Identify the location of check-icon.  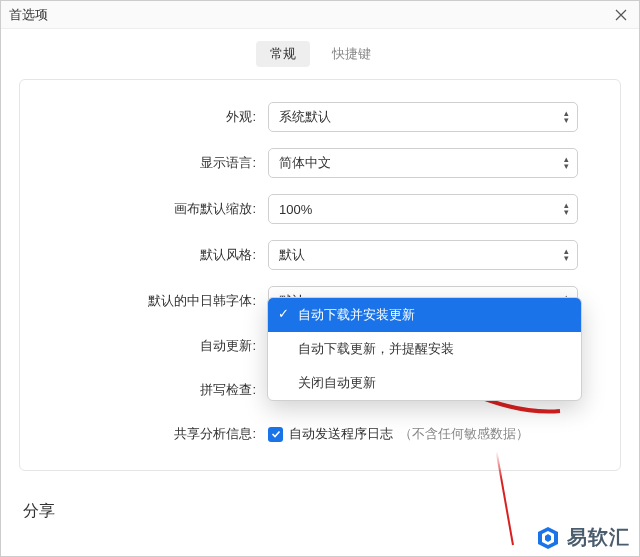
(276, 434).